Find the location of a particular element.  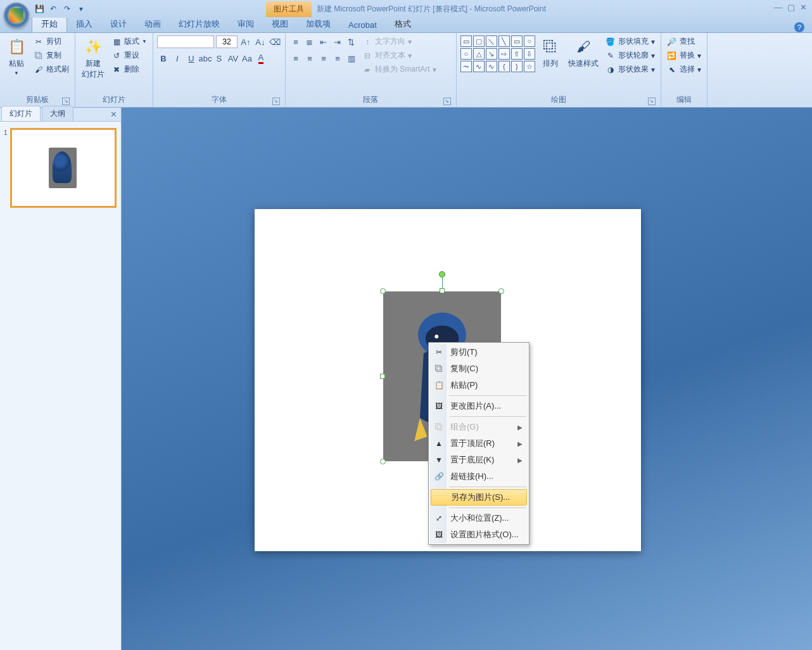

resize-handle-nw is located at coordinates (383, 291).